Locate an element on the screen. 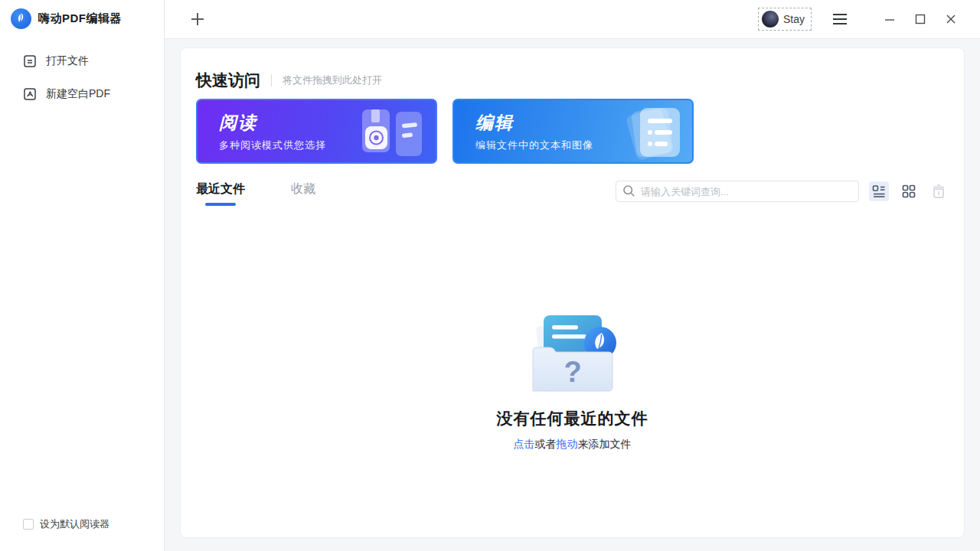  sidebar-item-label: 打开文件 is located at coordinates (67, 61).